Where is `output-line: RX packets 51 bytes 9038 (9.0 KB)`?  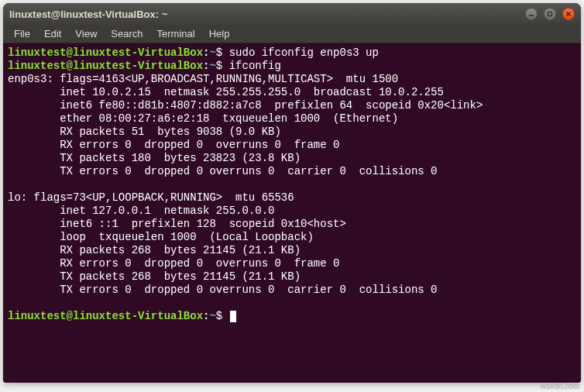 output-line: RX packets 51 bytes 9038 (9.0 KB) is located at coordinates (144, 132).